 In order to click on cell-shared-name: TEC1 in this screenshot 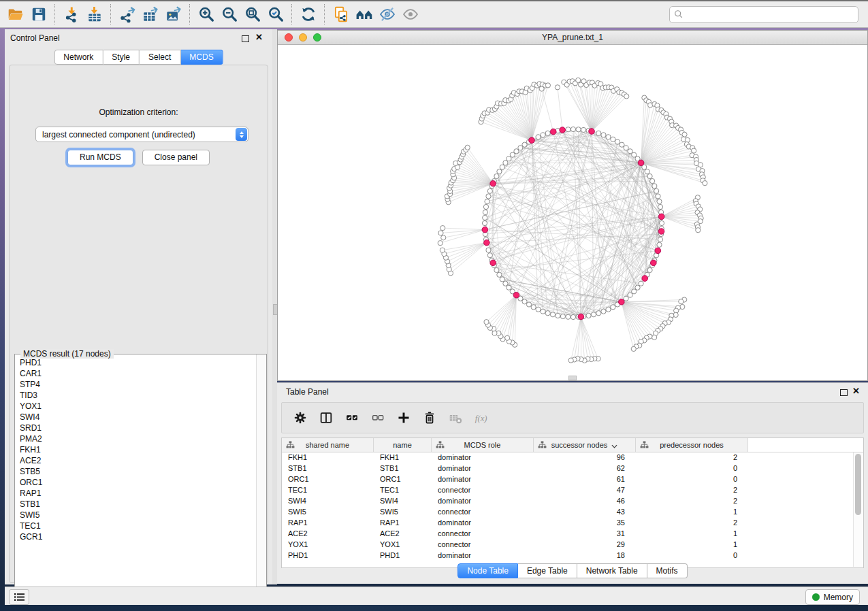, I will do `click(328, 491)`.